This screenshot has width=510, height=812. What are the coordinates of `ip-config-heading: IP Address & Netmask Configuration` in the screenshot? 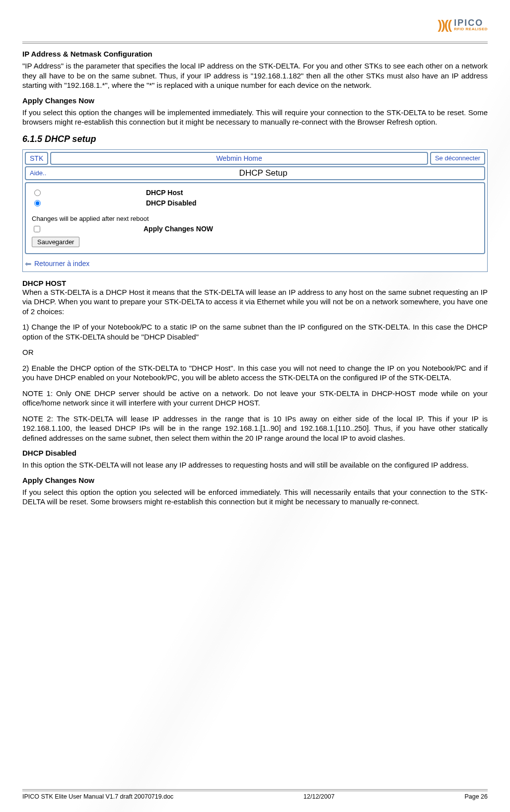 It's located at (255, 54).